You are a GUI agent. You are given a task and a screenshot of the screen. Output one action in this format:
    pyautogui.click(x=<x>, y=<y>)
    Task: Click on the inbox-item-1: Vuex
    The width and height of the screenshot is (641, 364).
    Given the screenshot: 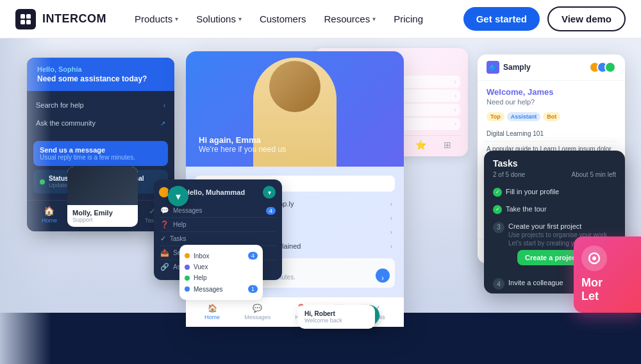 What is the action you would take?
    pyautogui.click(x=221, y=267)
    